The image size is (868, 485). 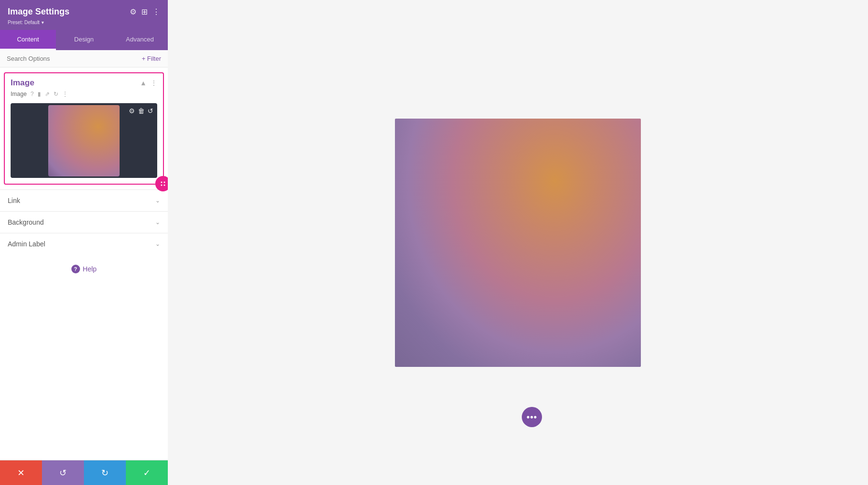 I want to click on sidebar-header-icons: ⚙ ⊞ ⋮, so click(x=145, y=12).